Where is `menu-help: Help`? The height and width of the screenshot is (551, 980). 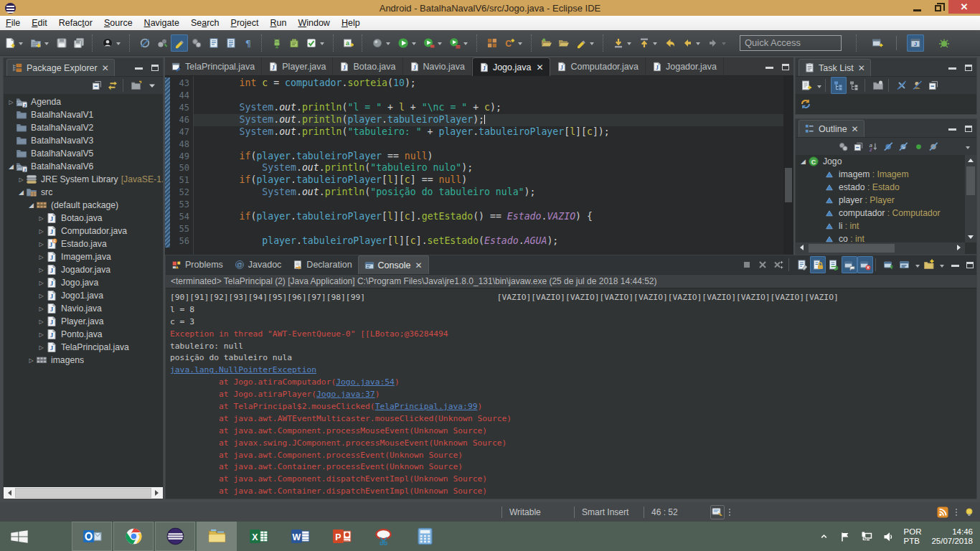
menu-help: Help is located at coordinates (351, 23).